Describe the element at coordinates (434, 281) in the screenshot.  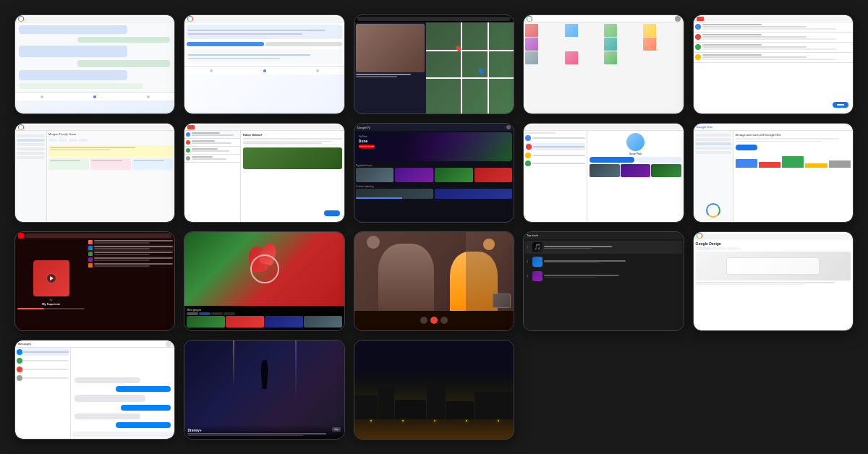
I see `tablet-google-meet` at that location.